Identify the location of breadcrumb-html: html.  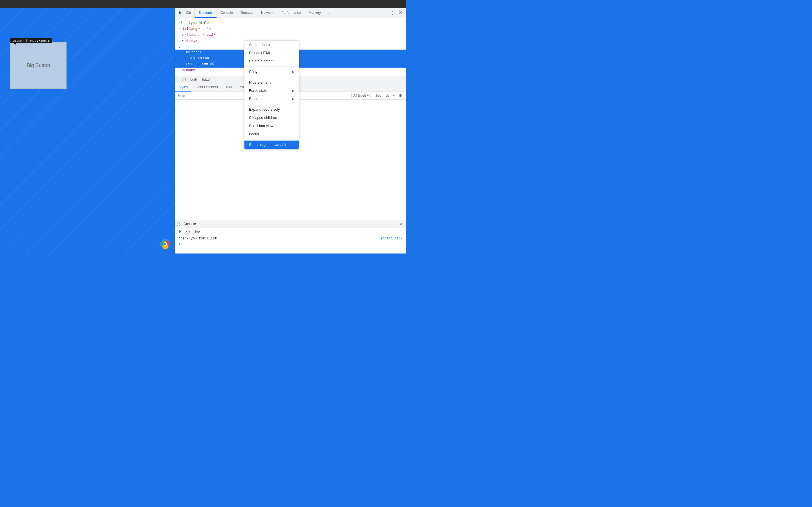
(183, 79).